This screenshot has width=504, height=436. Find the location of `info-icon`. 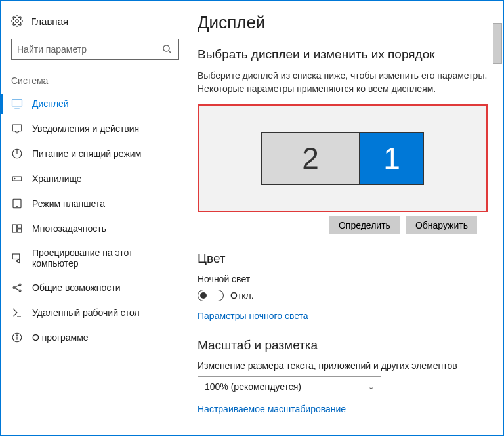

info-icon is located at coordinates (17, 338).